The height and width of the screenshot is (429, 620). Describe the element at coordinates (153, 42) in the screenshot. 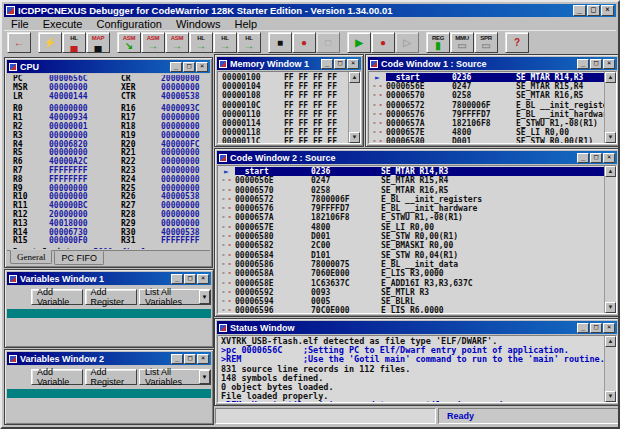

I see `asm-step-over-button: ASM→` at that location.